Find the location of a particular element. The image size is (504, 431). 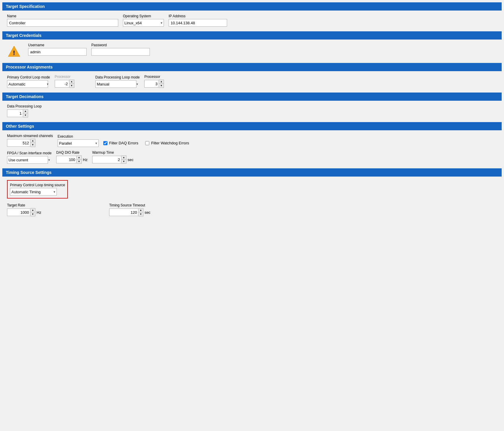

target-rate-spinner: ▲ ▼ is located at coordinates (21, 212).